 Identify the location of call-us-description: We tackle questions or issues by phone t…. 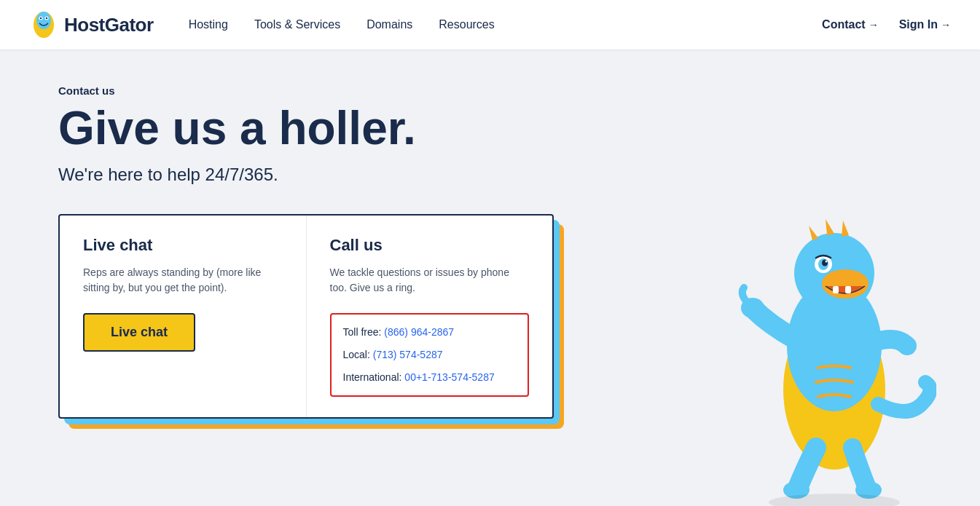
(430, 280).